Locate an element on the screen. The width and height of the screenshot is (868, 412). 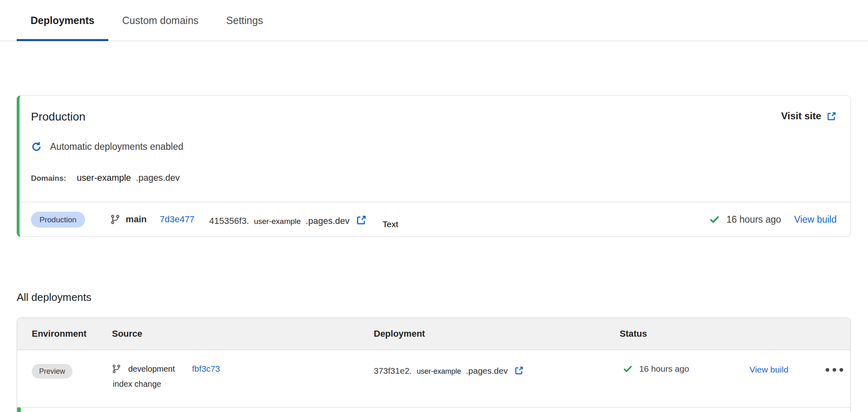
next-row-accent-stub is located at coordinates (434, 410).